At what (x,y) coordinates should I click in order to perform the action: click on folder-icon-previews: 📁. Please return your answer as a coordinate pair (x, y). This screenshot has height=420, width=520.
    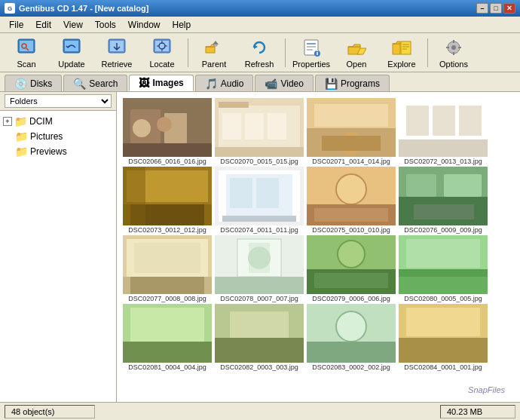
    Looking at the image, I should click on (21, 152).